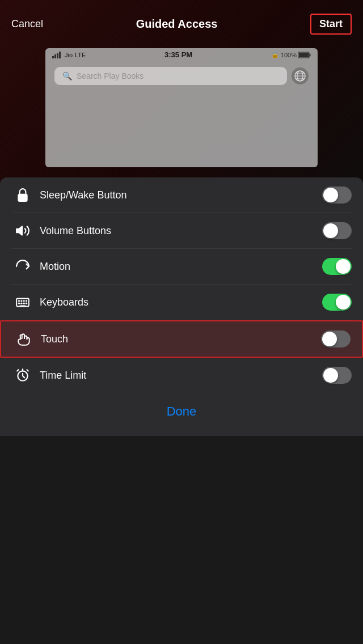 This screenshot has width=363, height=644. Describe the element at coordinates (182, 108) in the screenshot. I see `app-screenshot-preview: Jio LTE 3:35 PM 🔒 100% 🔍 Search Play Boo…` at that location.